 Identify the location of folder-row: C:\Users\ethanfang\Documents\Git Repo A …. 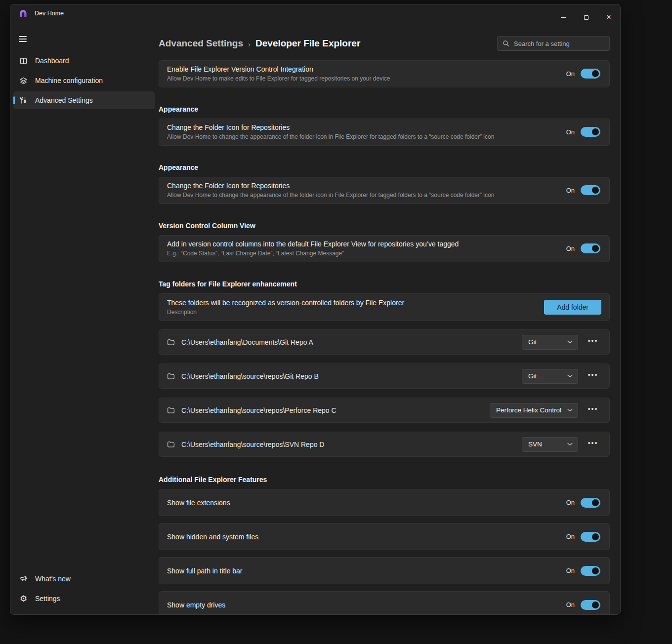
(384, 342).